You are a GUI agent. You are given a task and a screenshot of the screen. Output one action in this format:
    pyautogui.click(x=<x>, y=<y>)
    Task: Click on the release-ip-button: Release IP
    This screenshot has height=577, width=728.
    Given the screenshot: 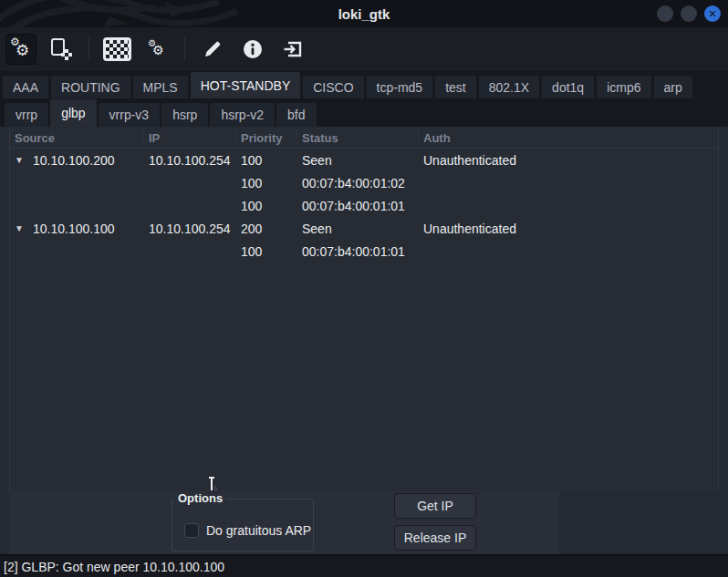 What is the action you would take?
    pyautogui.click(x=435, y=538)
    